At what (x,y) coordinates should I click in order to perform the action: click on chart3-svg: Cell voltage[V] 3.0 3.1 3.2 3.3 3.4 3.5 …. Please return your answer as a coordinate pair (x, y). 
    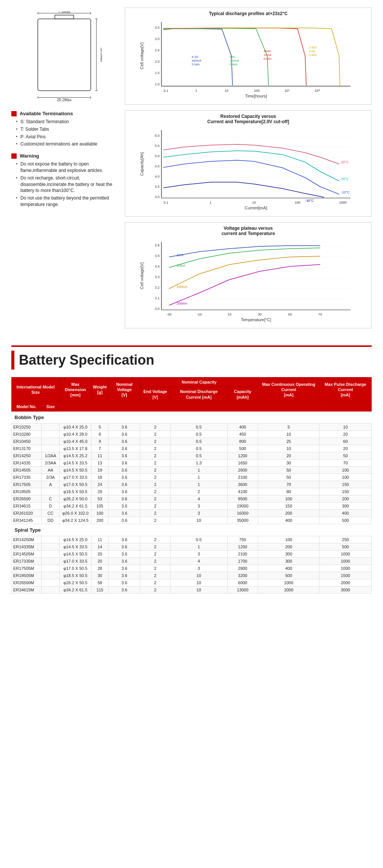
    Looking at the image, I should click on (248, 282).